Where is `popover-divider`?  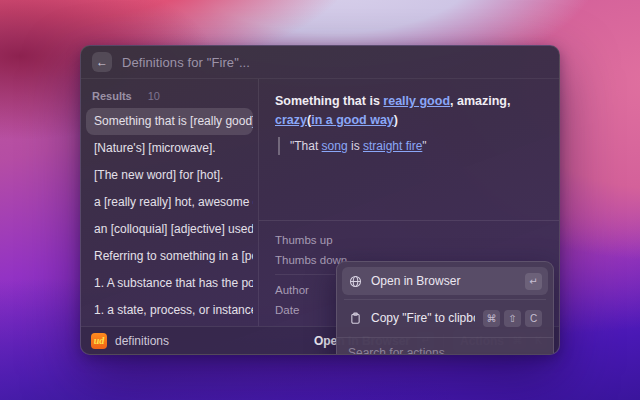 popover-divider is located at coordinates (445, 300).